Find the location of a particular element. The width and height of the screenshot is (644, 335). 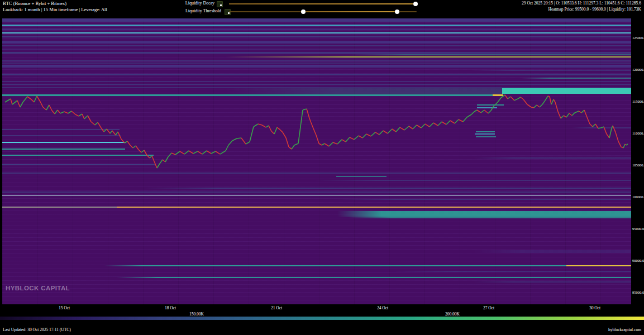

colorbar-tick-label: 200.00K is located at coordinates (452, 314).